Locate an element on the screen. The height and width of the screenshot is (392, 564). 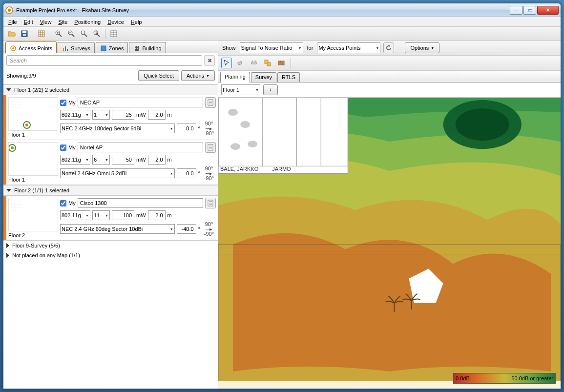
eraser-tool is located at coordinates (240, 63).